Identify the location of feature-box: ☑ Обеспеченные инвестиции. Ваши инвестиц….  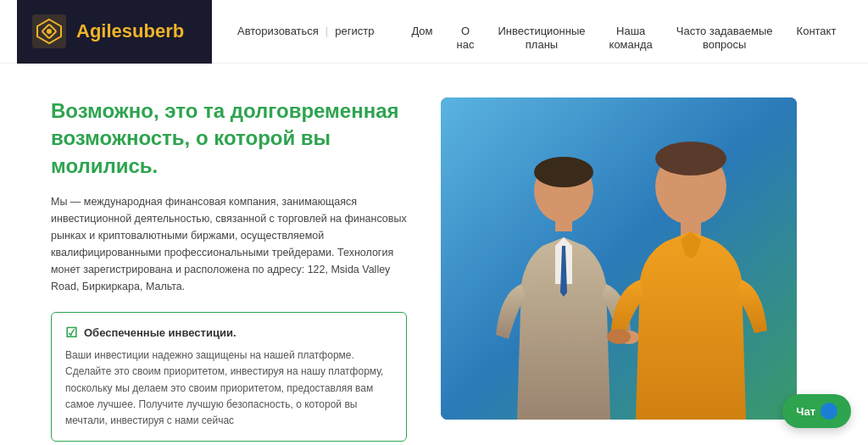
(229, 376).